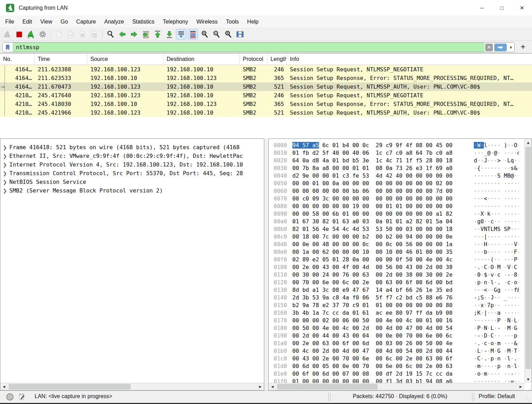 This screenshot has width=532, height=404. Describe the element at coordinates (397, 221) in the screenshot. I see `hex-row: 00a001 67 30 82 01 63 a0 03 0a 01 01 a2 …` at that location.